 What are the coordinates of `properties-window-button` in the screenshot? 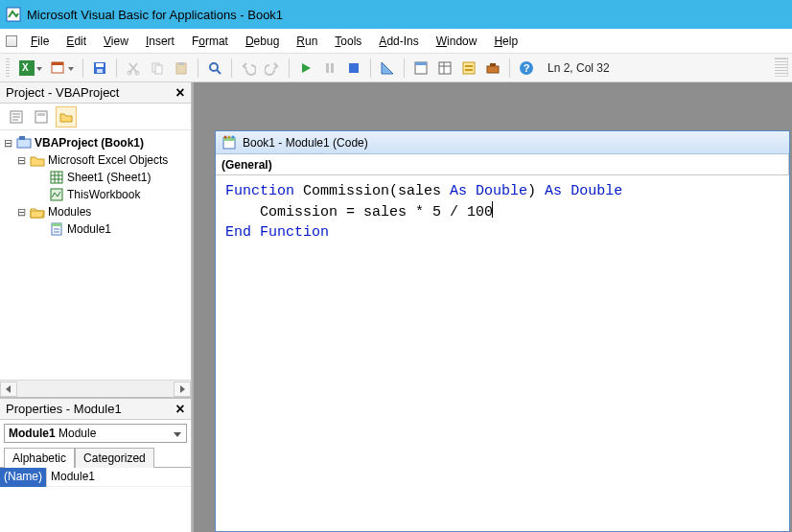 It's located at (445, 68).